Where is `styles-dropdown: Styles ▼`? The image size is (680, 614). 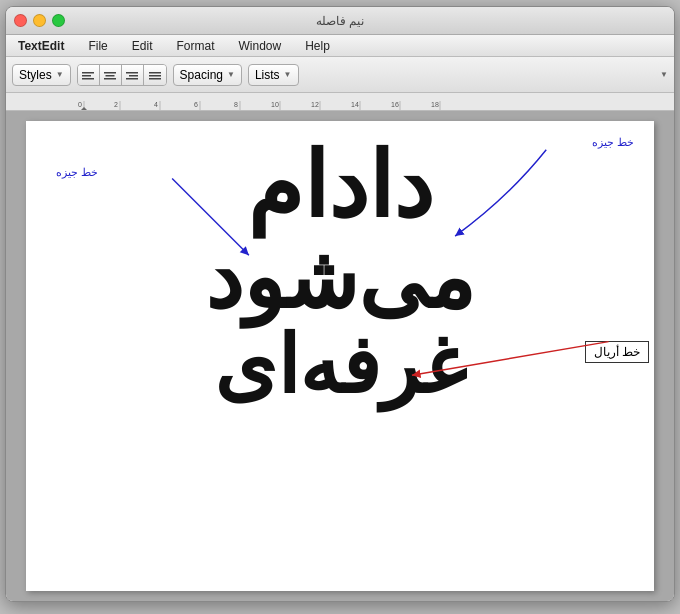
styles-dropdown: Styles ▼ is located at coordinates (42, 75).